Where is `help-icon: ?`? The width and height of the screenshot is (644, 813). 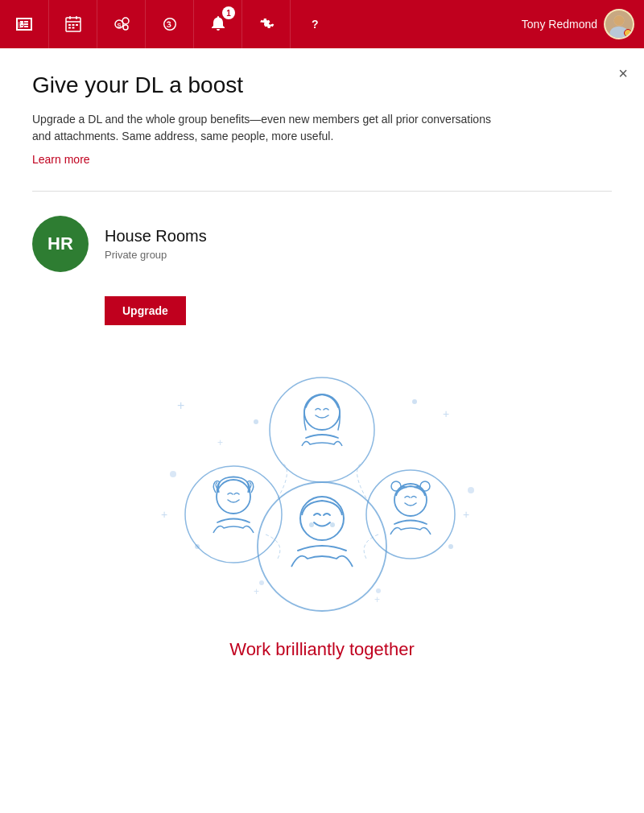 help-icon: ? is located at coordinates (315, 24).